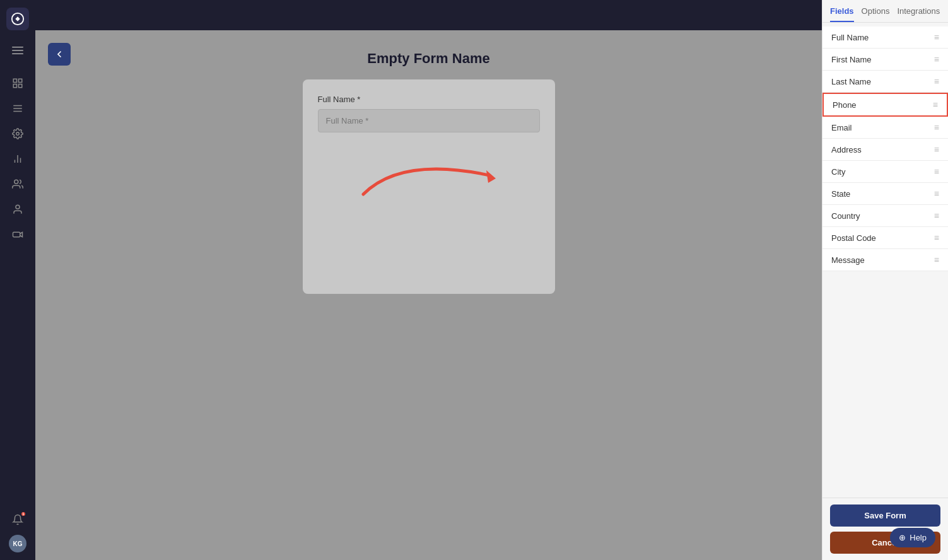 This screenshot has height=560, width=948. Describe the element at coordinates (886, 194) in the screenshot. I see `field-item-state: State≡` at that location.